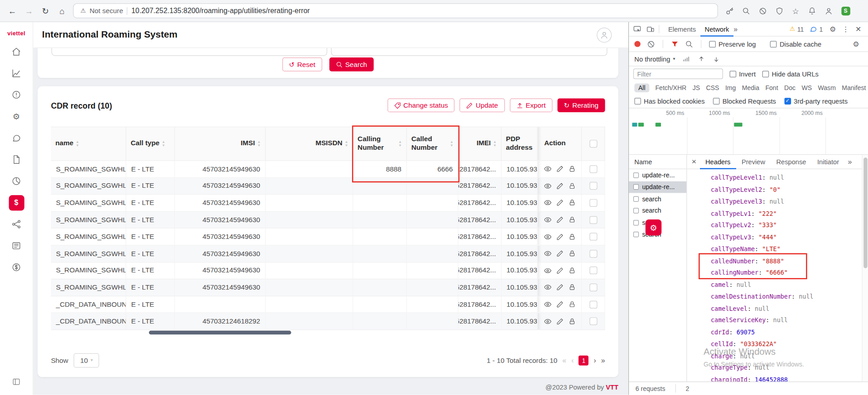 The height and width of the screenshot is (395, 868). I want to click on network-overview-timeline: 500 ms1000 ms1500 ms2000 ms, so click(748, 132).